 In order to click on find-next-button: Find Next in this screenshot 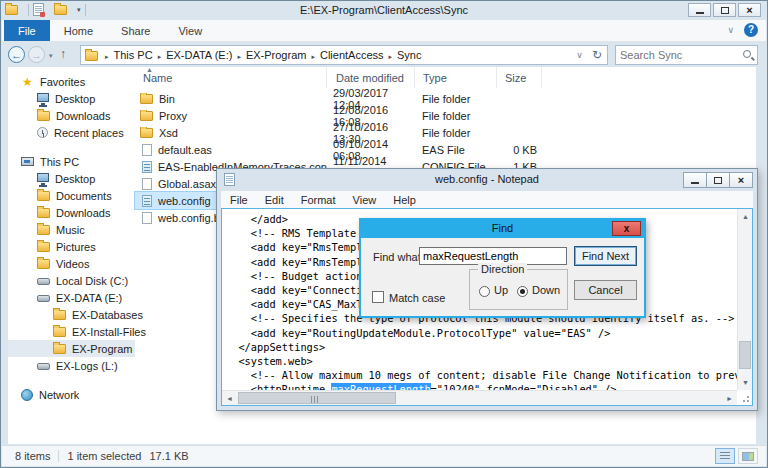, I will do `click(606, 256)`.